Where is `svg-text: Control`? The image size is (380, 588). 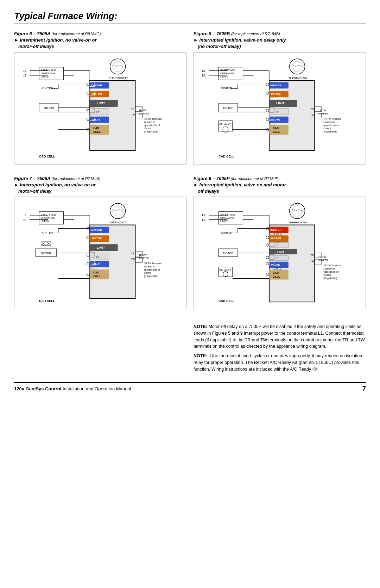
svg-text: Control is located at coordinates (148, 128).